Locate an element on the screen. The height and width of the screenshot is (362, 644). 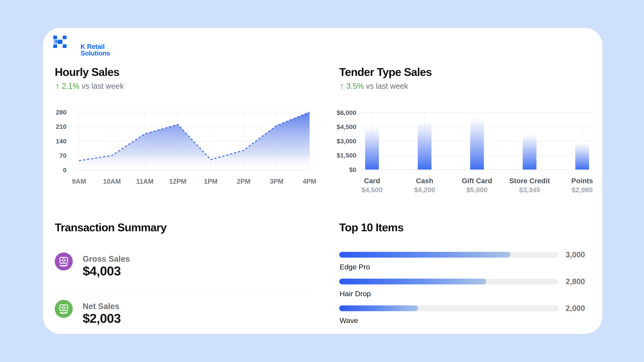
hourly-x-axis-label: 10AM is located at coordinates (112, 181).